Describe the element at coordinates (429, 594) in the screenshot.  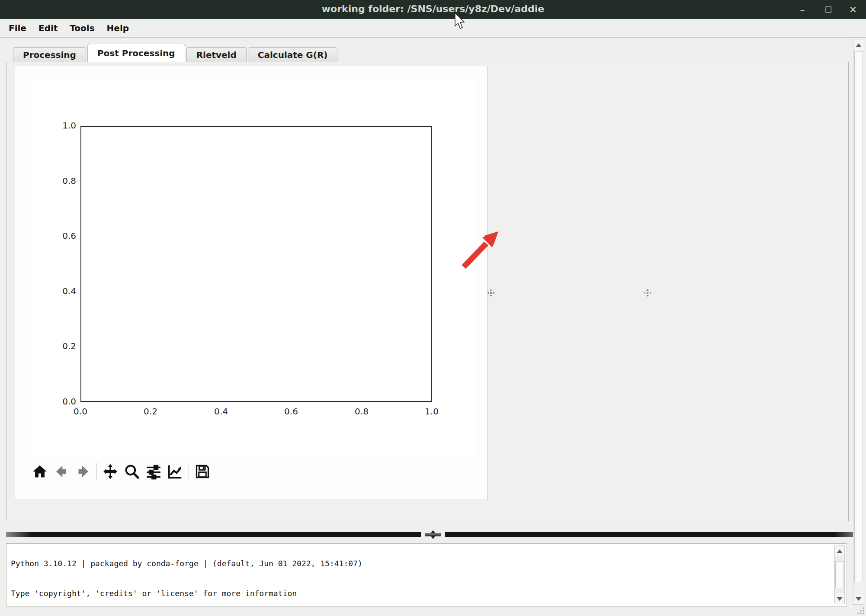
I see `console-line: Type 'copyright', 'credits' or 'license'…` at that location.